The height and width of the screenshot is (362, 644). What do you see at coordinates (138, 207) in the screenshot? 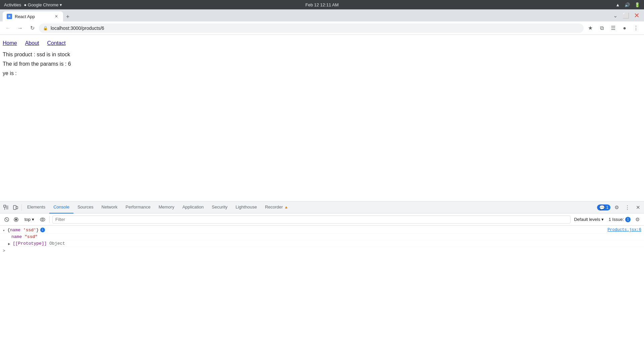
I see `tab-performance: Performance` at bounding box center [138, 207].